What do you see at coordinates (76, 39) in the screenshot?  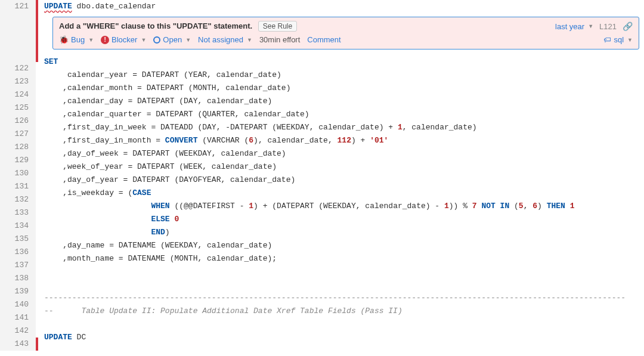 I see `issue-type-dropdown: 🐞Bug▼` at bounding box center [76, 39].